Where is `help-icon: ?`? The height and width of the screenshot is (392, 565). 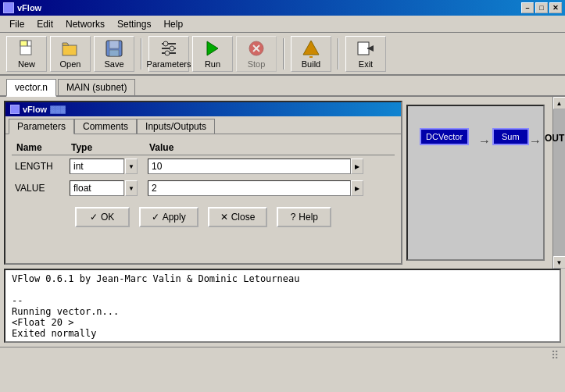
help-icon: ? is located at coordinates (294, 217).